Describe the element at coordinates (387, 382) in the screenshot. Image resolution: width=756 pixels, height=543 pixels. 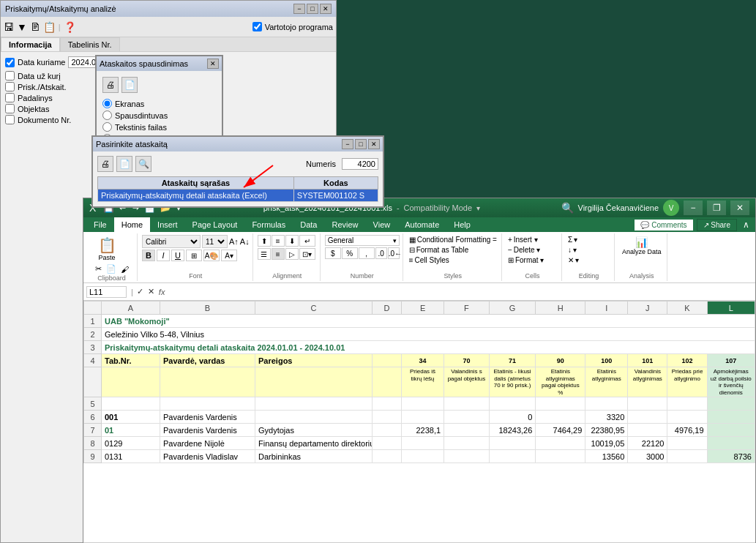
I see `cell-d4b` at that location.